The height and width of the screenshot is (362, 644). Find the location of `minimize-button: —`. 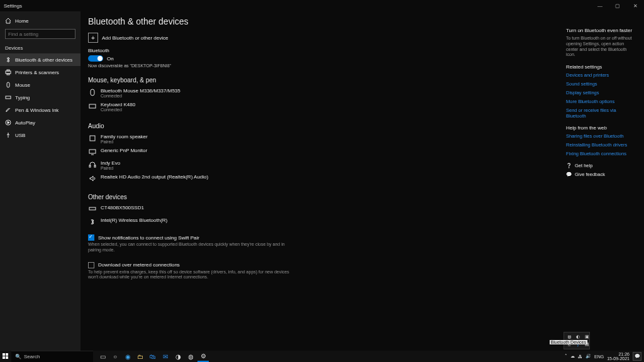

minimize-button: — is located at coordinates (600, 6).